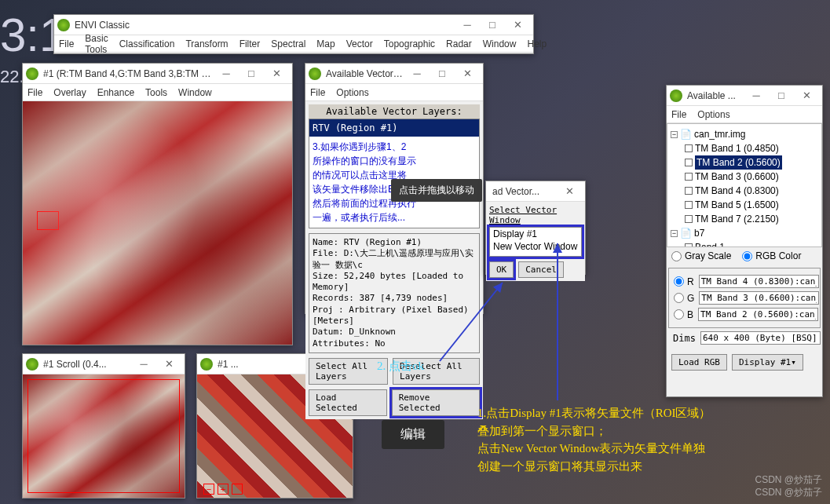 Image resolution: width=830 pixels, height=504 pixels. Describe the element at coordinates (768, 363) in the screenshot. I see `display-select-button: Display #1▾` at that location.